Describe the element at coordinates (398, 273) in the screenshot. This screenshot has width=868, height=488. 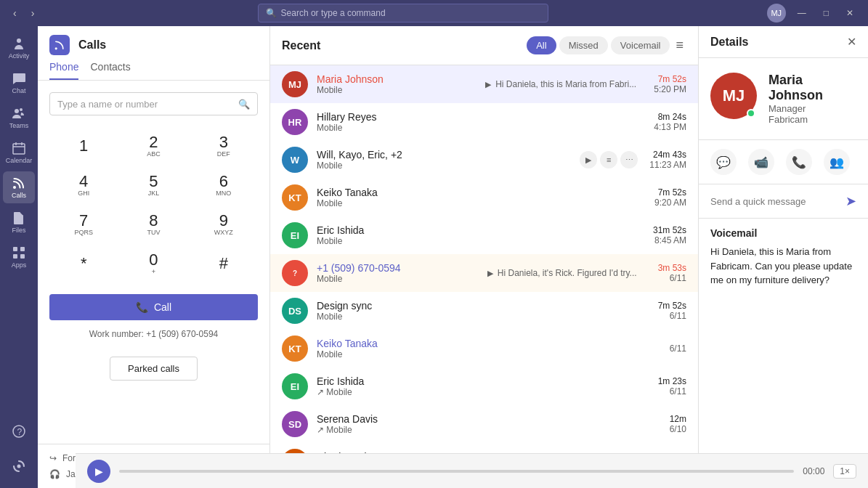
I see `call-info: +1 (509) 670-0594 Mobile` at that location.